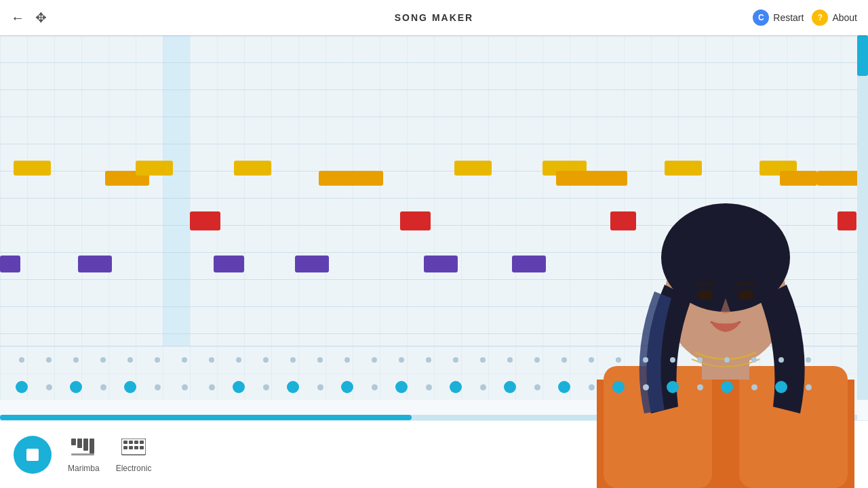 The image size is (868, 488). What do you see at coordinates (834, 18) in the screenshot?
I see `about-button: ? About` at bounding box center [834, 18].